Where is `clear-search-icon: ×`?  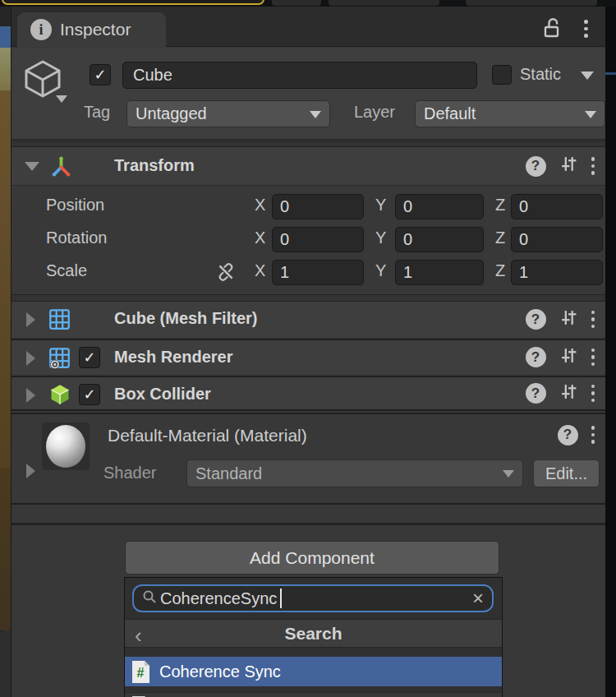 clear-search-icon: × is located at coordinates (478, 598).